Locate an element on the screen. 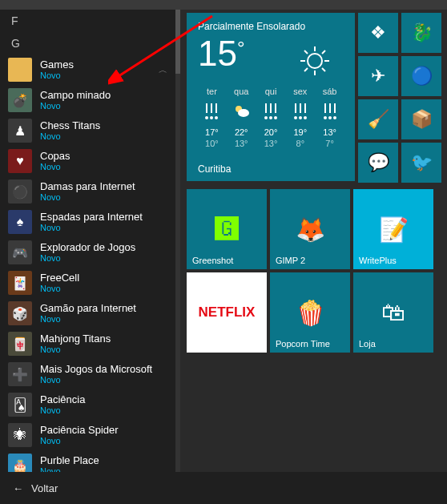  app-text: Gamão para InternetNovo is located at coordinates (106, 313).